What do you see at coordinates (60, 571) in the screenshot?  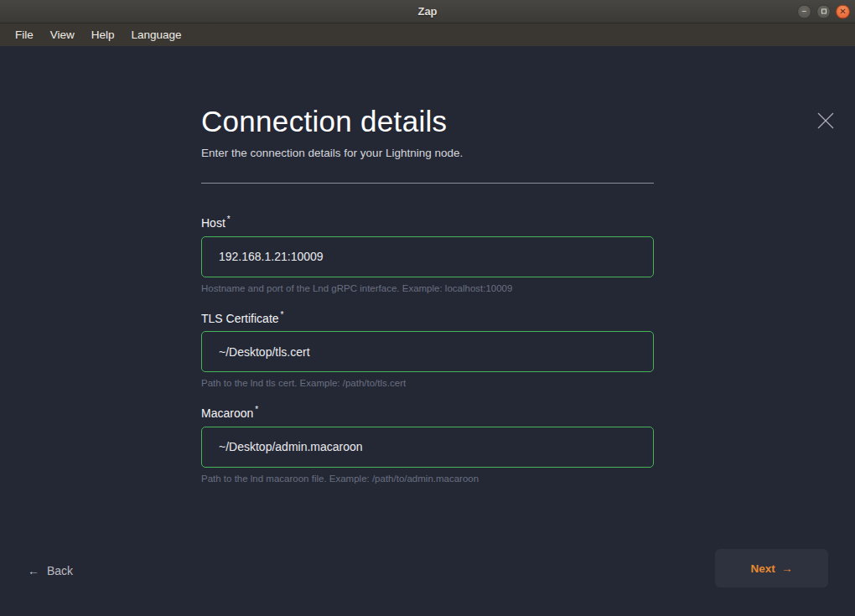 I see `back-label: Back` at bounding box center [60, 571].